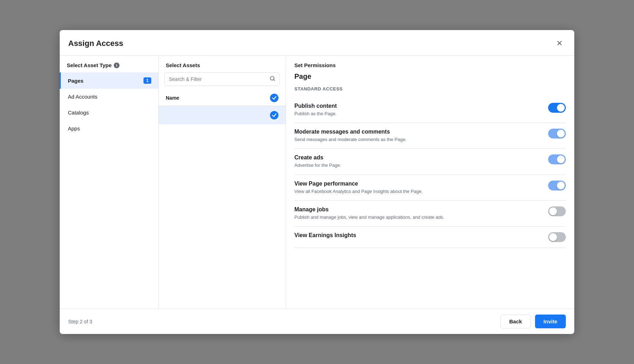  What do you see at coordinates (557, 186) in the screenshot?
I see `toggle-view-performance` at bounding box center [557, 186].